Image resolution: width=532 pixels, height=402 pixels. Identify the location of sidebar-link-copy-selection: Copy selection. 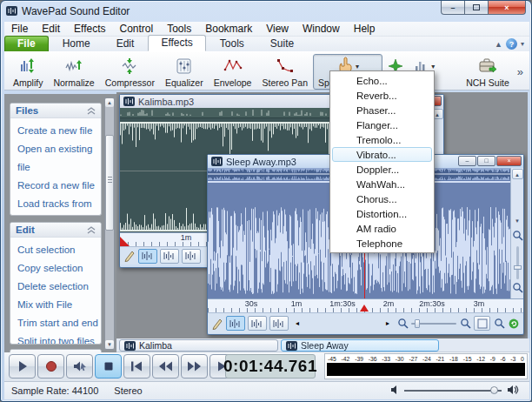
(59, 268).